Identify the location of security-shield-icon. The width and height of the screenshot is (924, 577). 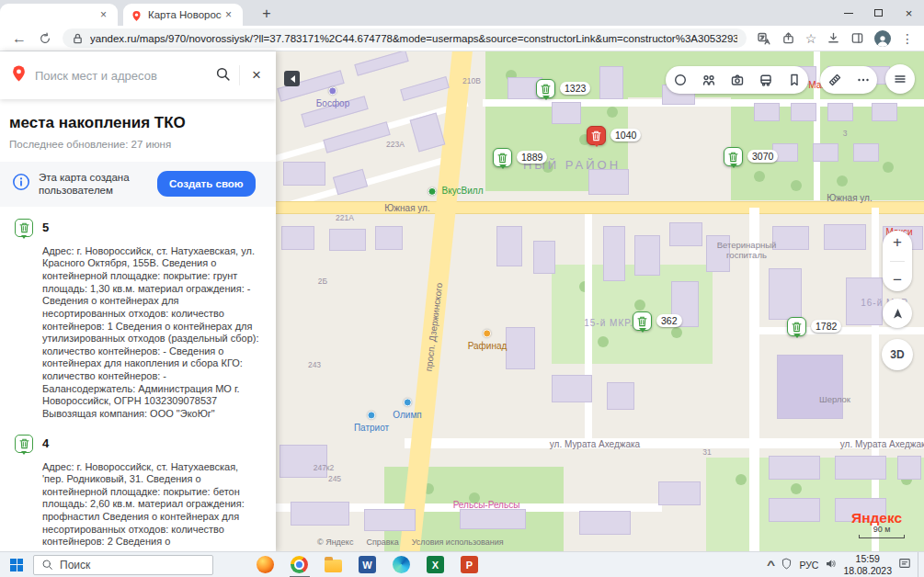
(787, 565).